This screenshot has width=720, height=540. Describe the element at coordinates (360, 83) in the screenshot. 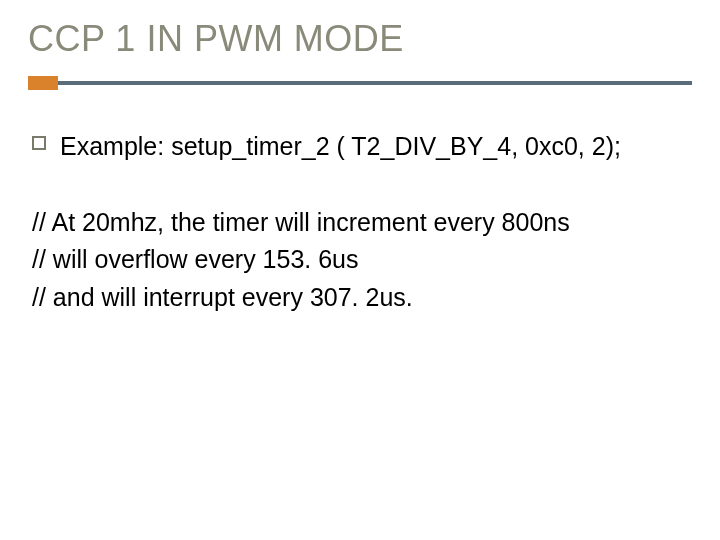

I see `title-divider` at that location.